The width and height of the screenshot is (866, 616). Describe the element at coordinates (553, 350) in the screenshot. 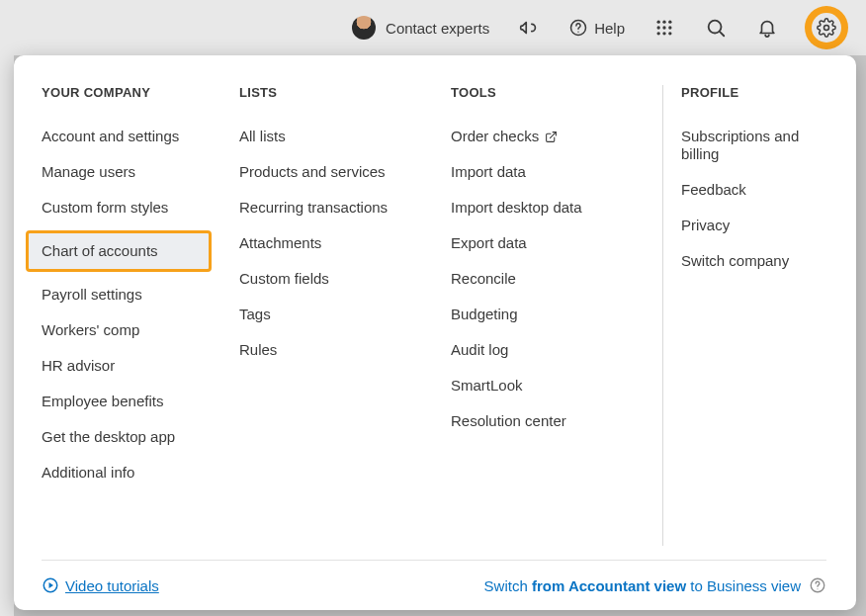

I see `menu-audit-log: Audit log` at that location.